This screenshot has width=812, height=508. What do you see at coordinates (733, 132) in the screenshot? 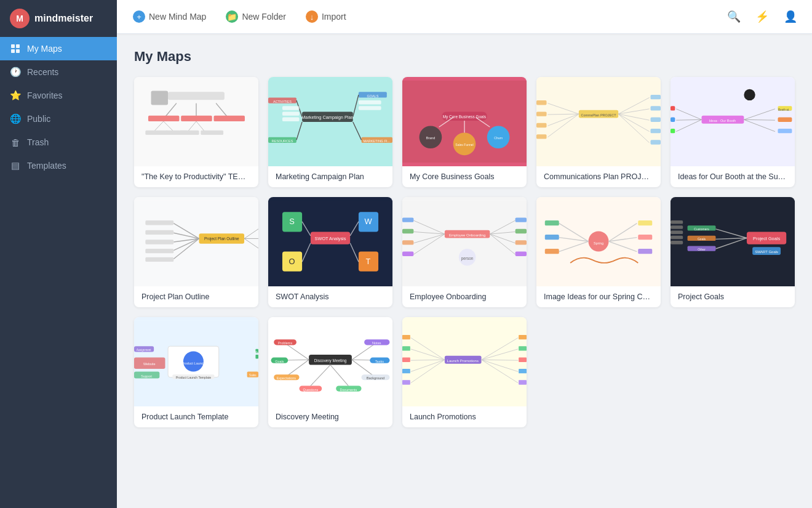
I see `map-card-5: Ideas - Our Booth Booth at...` at bounding box center [733, 132].